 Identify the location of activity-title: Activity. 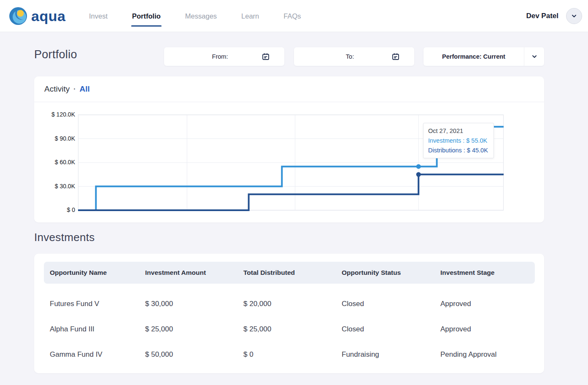
(57, 89).